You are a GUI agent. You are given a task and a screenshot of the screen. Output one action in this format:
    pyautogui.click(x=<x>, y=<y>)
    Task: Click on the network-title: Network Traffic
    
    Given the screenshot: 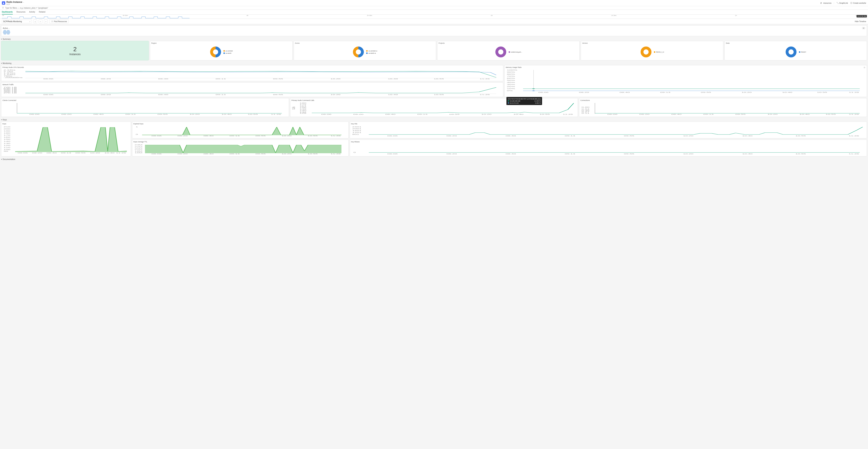 What is the action you would take?
    pyautogui.click(x=252, y=85)
    